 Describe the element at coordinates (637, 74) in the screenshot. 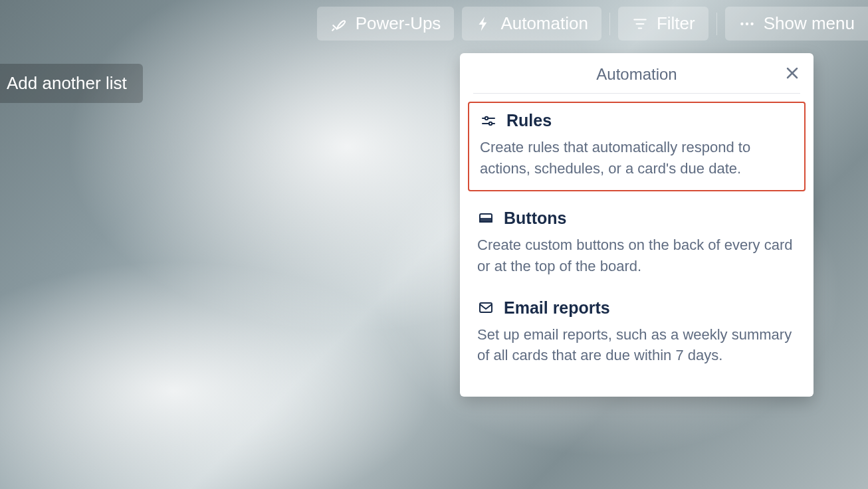

I see `panel-title: Automation` at that location.